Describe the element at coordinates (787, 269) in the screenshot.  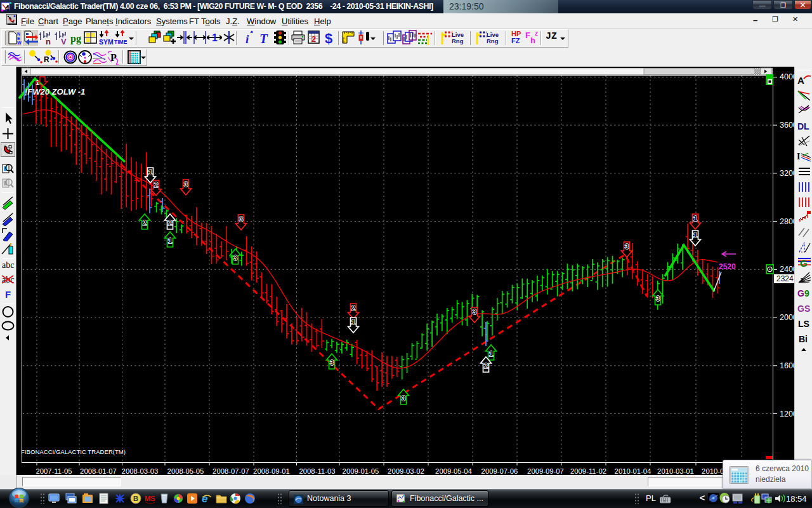
I see `svg-text: 2400` at that location.